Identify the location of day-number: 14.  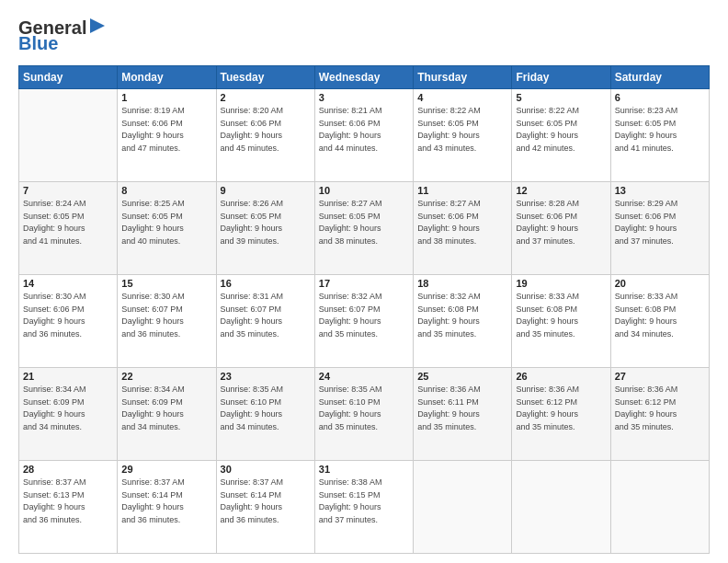
(68, 283).